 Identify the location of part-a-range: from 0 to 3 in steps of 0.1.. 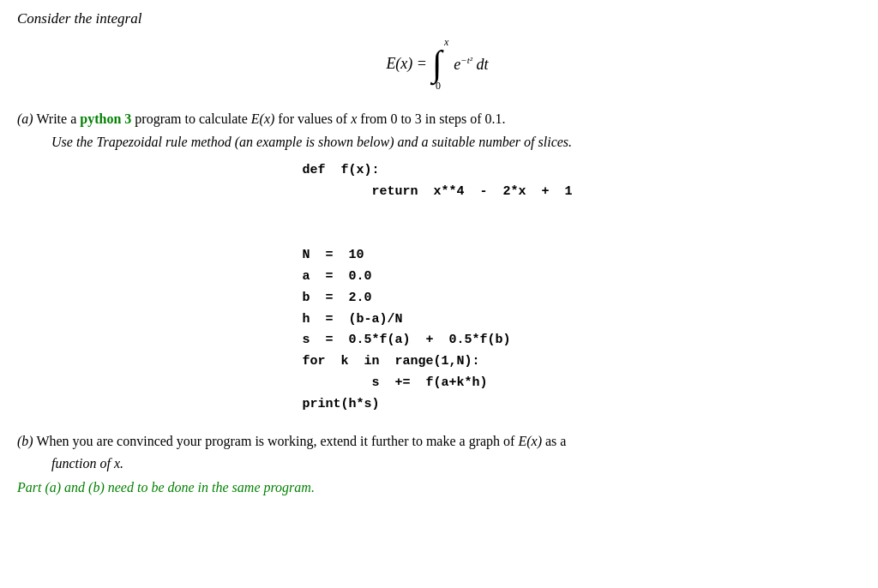
(432, 118).